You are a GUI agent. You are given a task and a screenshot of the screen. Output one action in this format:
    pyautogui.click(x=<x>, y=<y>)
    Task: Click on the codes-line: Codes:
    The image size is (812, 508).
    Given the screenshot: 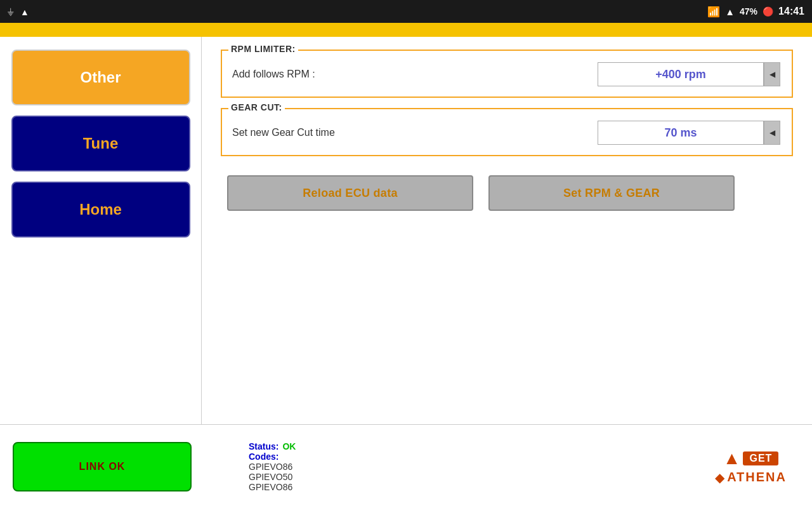 What is the action you would take?
    pyautogui.click(x=472, y=457)
    